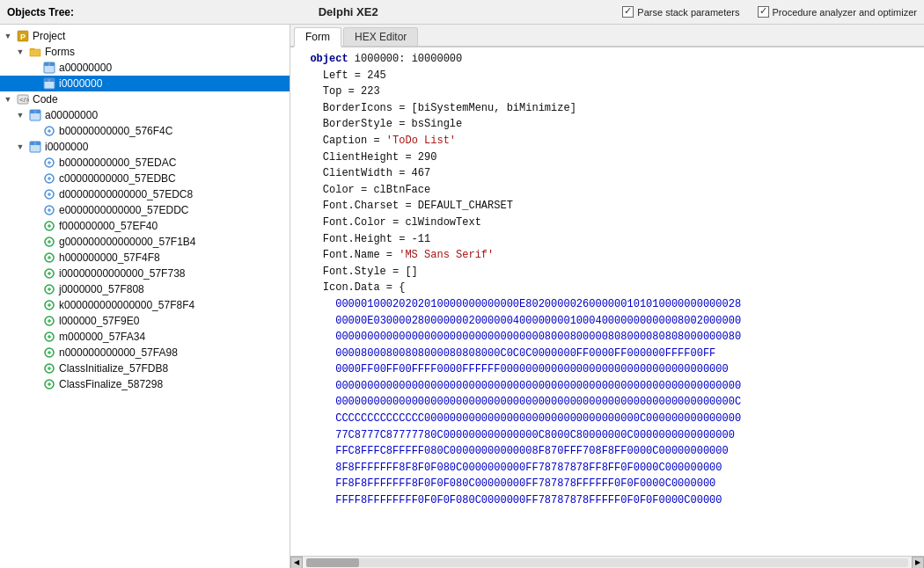  Describe the element at coordinates (144, 52) in the screenshot. I see `tree-item-forms: ▼Forms` at that location.